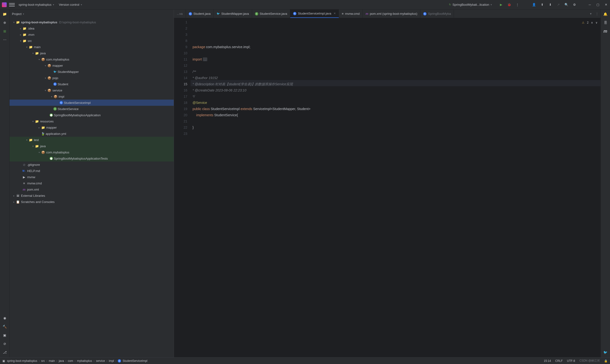 This screenshot has height=364, width=610. Describe the element at coordinates (566, 5) in the screenshot. I see `search-icon: 🔍` at that location.